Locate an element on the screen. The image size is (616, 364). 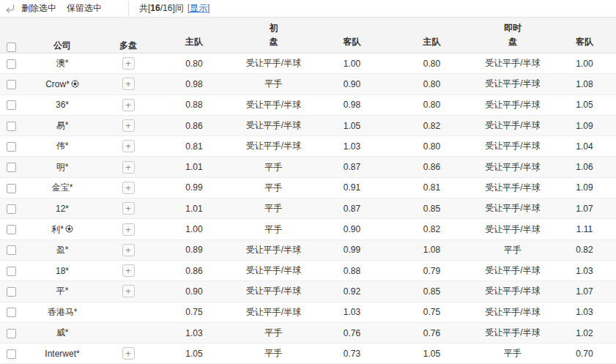
col-header-init-home: 主队 is located at coordinates (194, 44).